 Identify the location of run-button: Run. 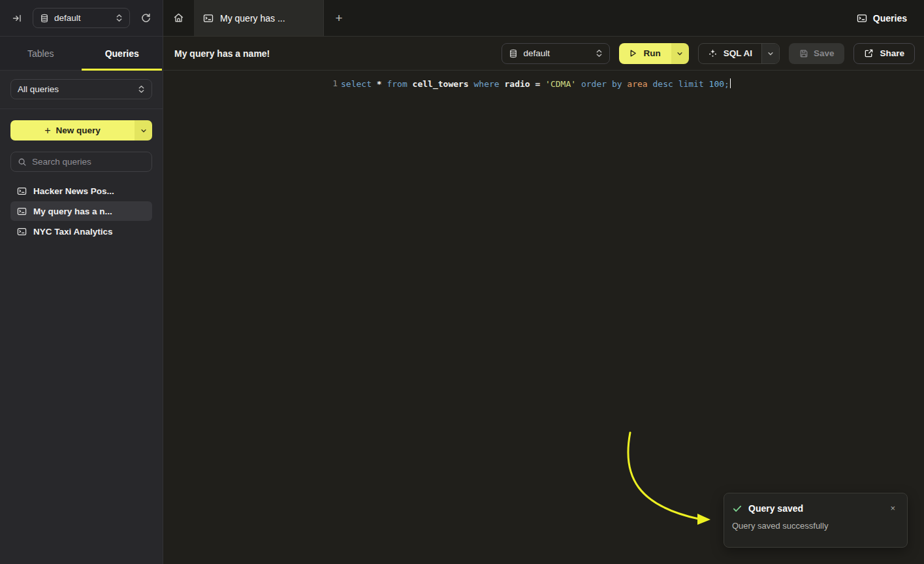
(654, 54).